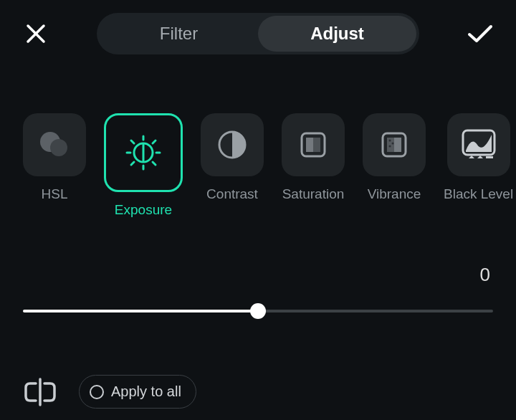 The height and width of the screenshot is (420, 516). Describe the element at coordinates (376, 311) in the screenshot. I see `slider-track-empty` at that location.